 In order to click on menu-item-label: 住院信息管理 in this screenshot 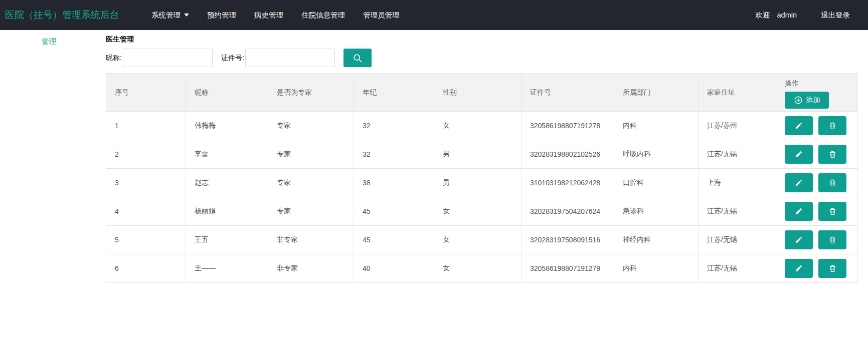, I will do `click(323, 15)`.